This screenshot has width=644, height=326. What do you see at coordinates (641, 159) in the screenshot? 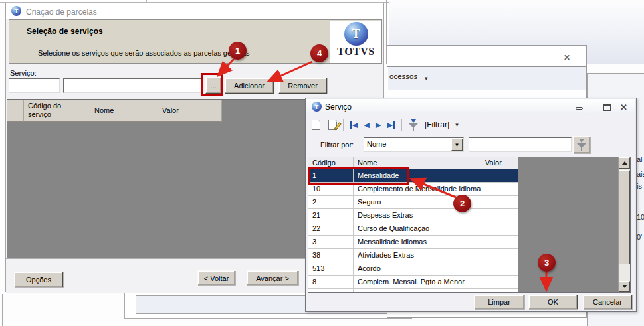
I see `background-text-fragment: al` at bounding box center [641, 159].